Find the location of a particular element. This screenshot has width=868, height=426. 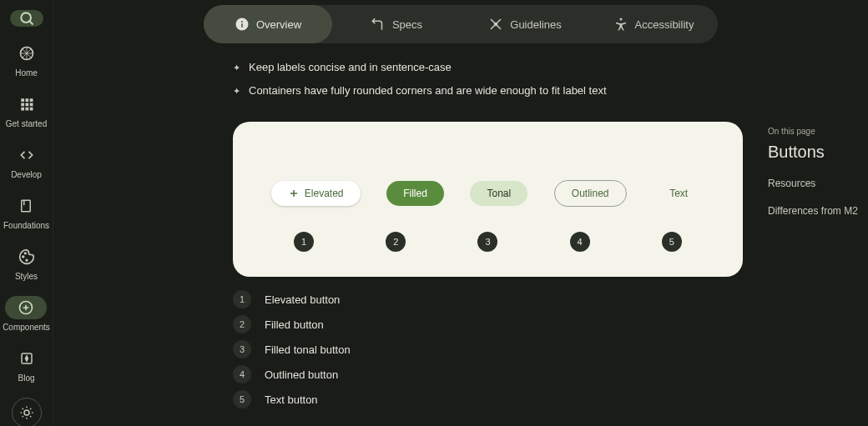

sidebar-item-label: Home is located at coordinates (27, 73).